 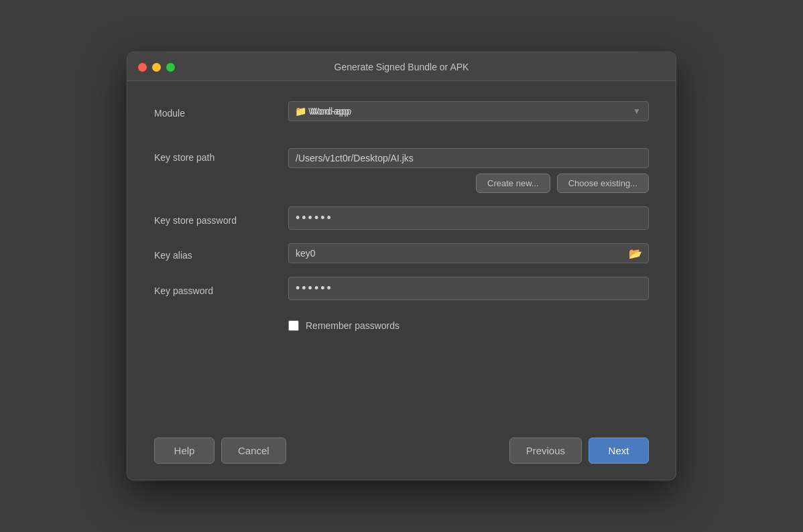 What do you see at coordinates (184, 450) in the screenshot?
I see `help-button: Help` at bounding box center [184, 450].